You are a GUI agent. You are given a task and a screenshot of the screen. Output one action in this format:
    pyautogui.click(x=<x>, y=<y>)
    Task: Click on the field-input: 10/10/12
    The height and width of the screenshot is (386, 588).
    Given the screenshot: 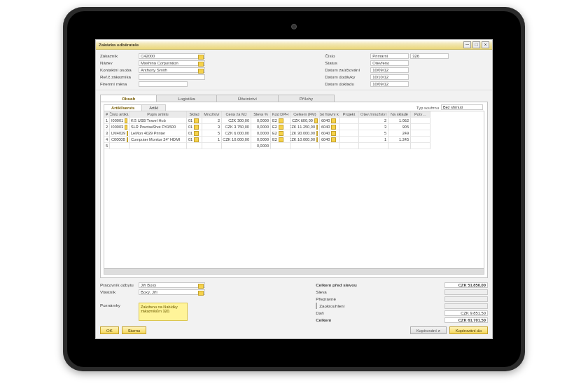 What is the action you would take?
    pyautogui.click(x=389, y=77)
    